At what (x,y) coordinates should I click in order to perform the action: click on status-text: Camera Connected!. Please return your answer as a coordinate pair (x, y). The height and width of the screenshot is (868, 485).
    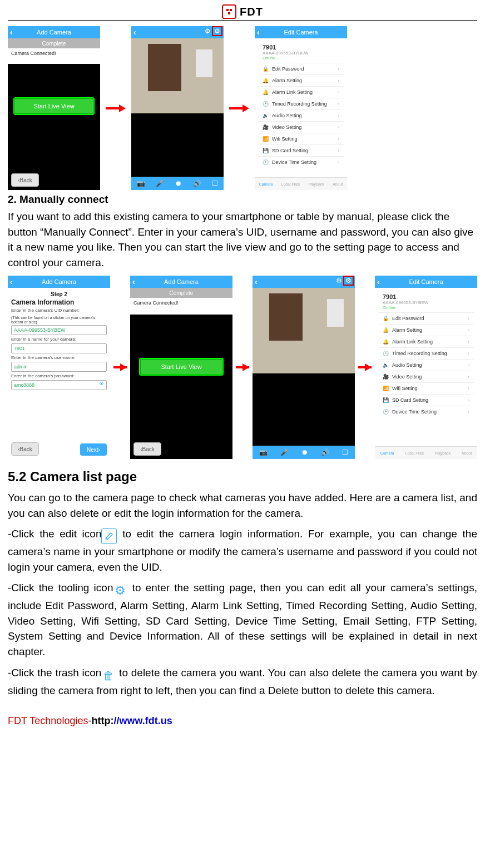
    Looking at the image, I should click on (181, 306).